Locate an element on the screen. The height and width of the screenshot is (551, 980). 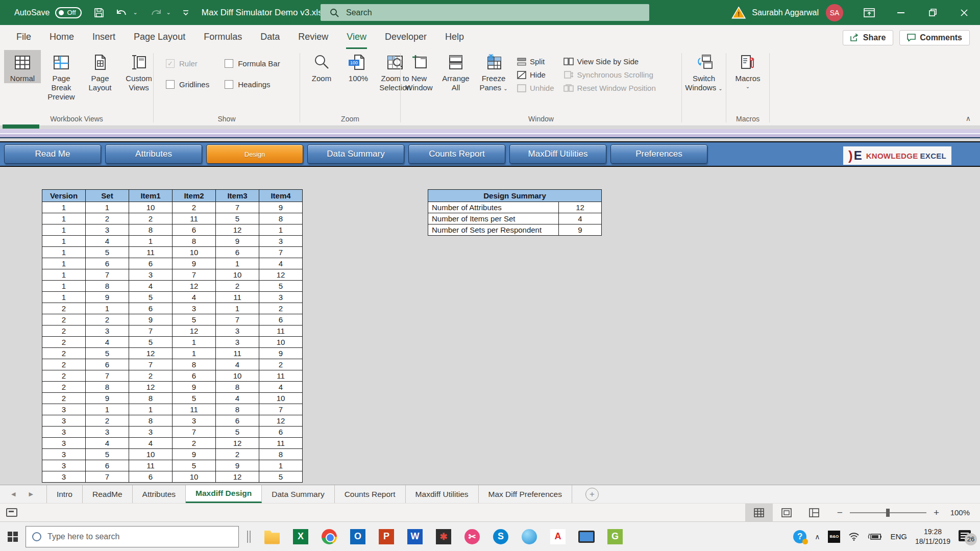
taskbar-app-button: G is located at coordinates (615, 537).